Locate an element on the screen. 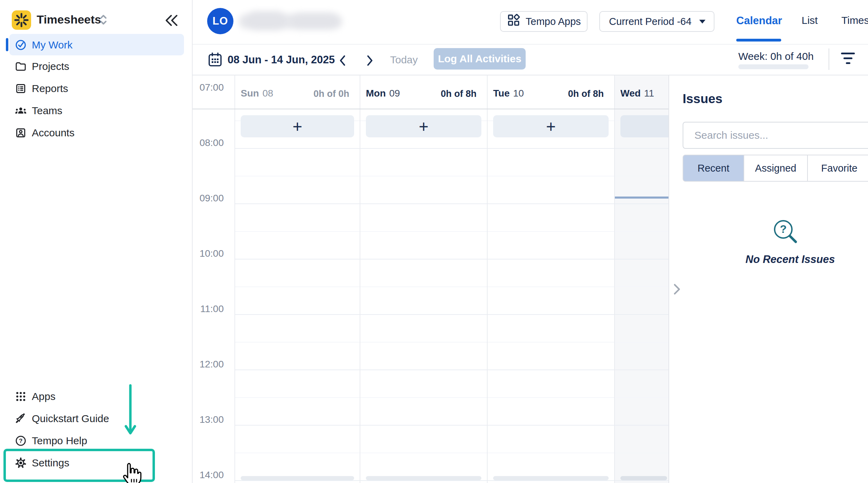  user-avatar: LO is located at coordinates (220, 21).